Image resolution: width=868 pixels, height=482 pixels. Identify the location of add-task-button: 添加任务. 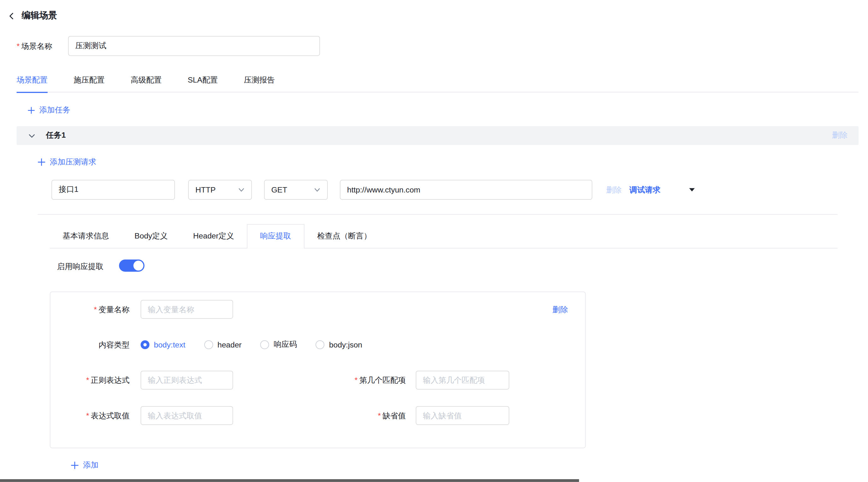
(49, 110).